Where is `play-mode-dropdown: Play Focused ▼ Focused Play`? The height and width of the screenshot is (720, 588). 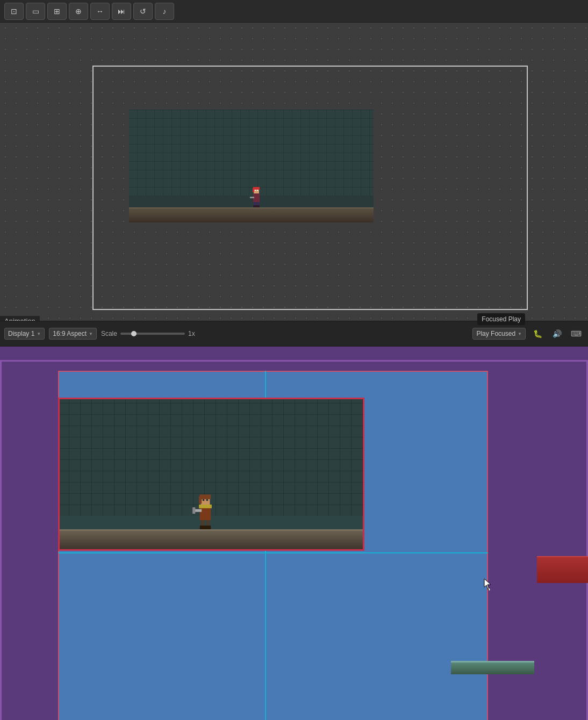 play-mode-dropdown: Play Focused ▼ Focused Play is located at coordinates (499, 334).